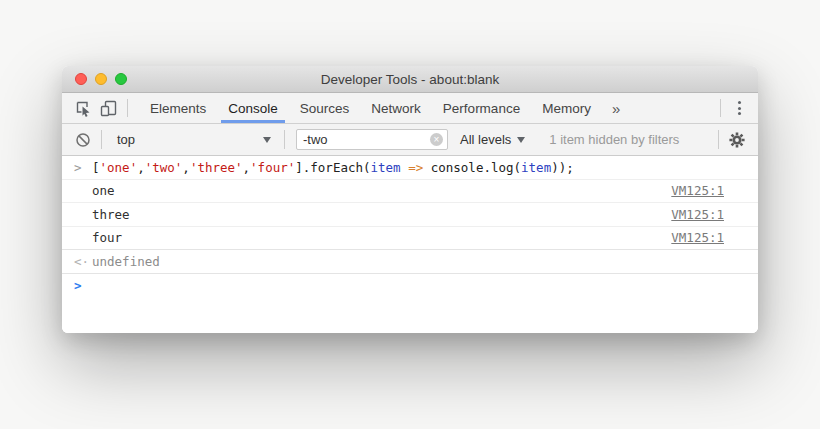  I want to click on tab-elements: Elements, so click(178, 108).